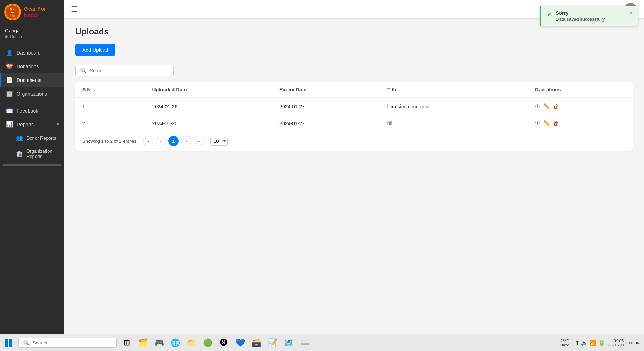 The width and height of the screenshot is (644, 351). What do you see at coordinates (143, 343) in the screenshot?
I see `taskbar-icon-explorer: 🗂️` at bounding box center [143, 343].